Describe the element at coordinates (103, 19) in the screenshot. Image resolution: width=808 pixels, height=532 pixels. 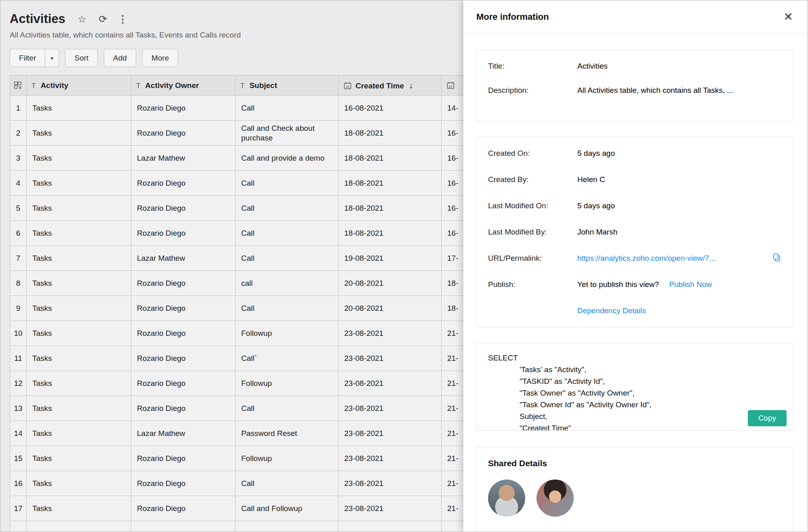
I see `refresh-icon: ⟳` at that location.